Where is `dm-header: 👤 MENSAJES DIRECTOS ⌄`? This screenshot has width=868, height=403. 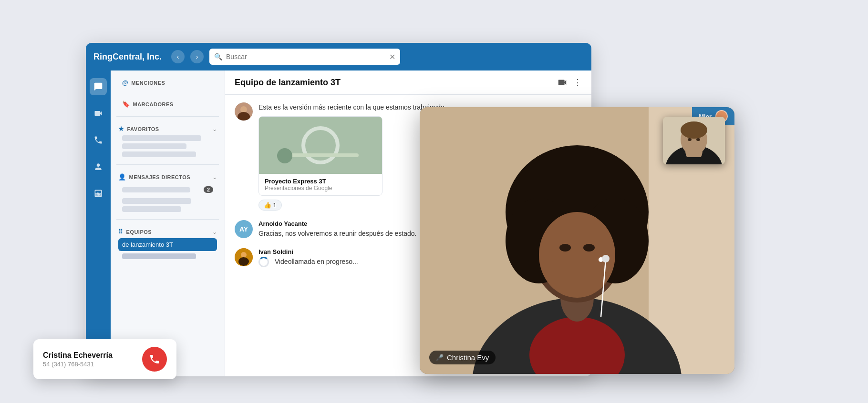
dm-header: 👤 MENSAJES DIRECTOS ⌄ is located at coordinates (168, 177).